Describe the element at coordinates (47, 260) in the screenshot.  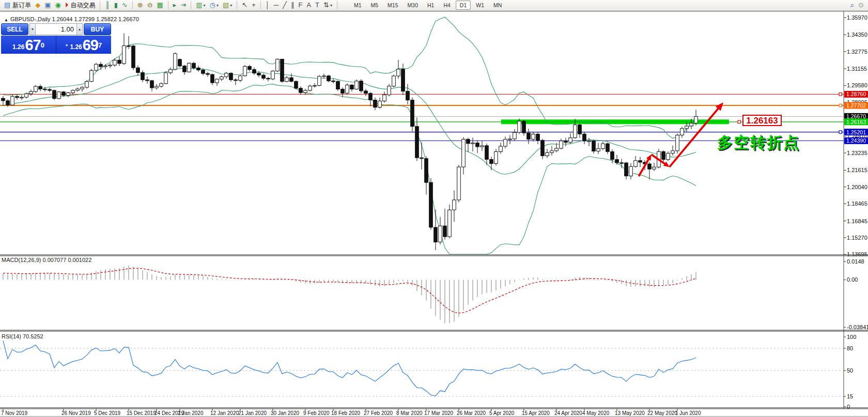
I see `macd-label: MACD(12,26,9) 0.007077 0.001022` at that location.